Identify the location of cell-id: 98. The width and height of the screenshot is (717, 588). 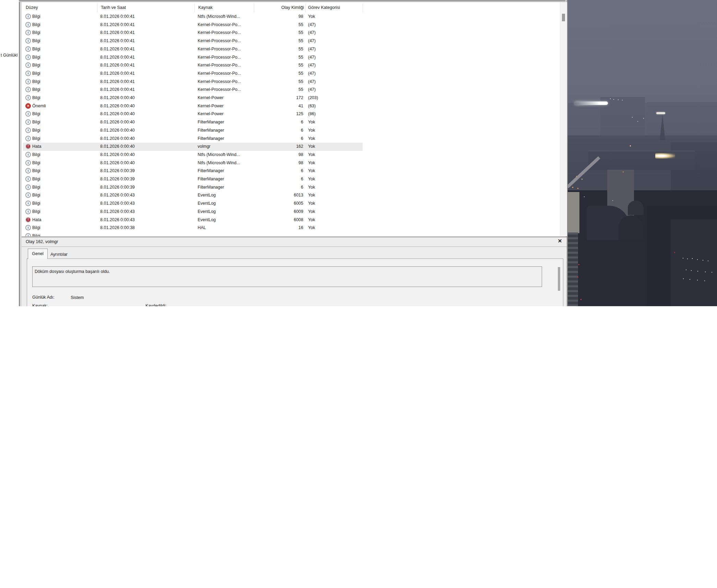
(272, 155).